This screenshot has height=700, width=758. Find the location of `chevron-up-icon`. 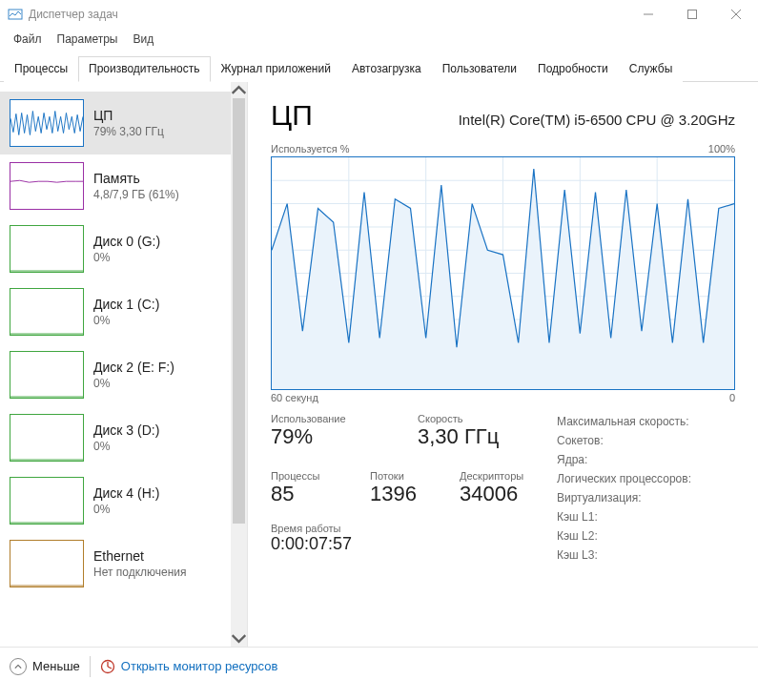

chevron-up-icon is located at coordinates (18, 667).